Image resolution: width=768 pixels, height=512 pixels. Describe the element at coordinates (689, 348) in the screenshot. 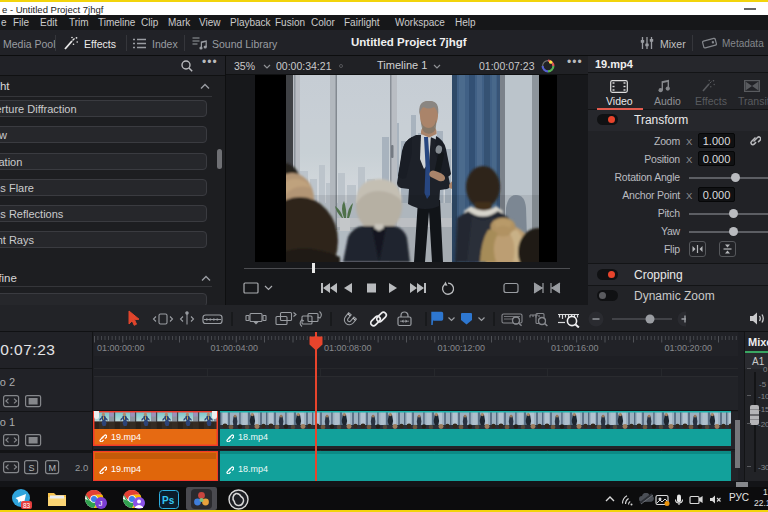

I see `svg-text: 01:00:20:00` at that location.